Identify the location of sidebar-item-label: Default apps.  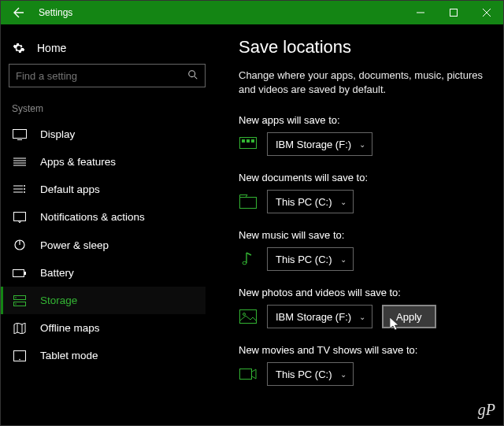
(70, 189).